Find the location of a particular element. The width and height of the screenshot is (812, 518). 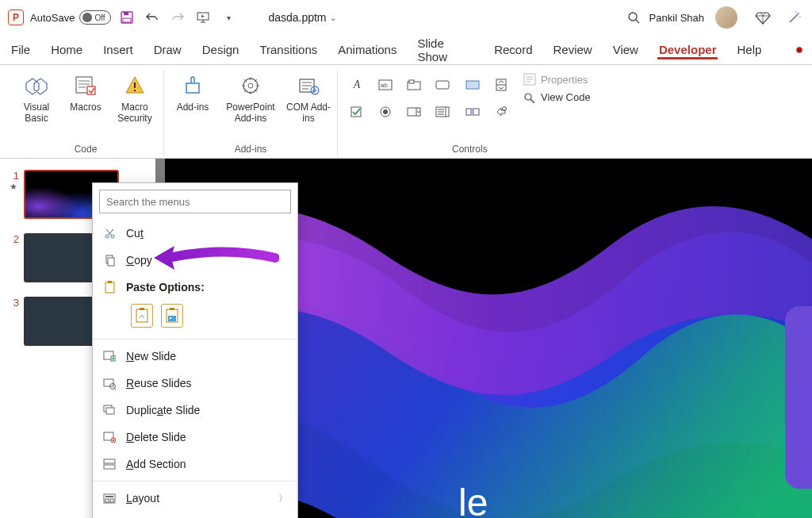

tab-record: Record is located at coordinates (513, 49).